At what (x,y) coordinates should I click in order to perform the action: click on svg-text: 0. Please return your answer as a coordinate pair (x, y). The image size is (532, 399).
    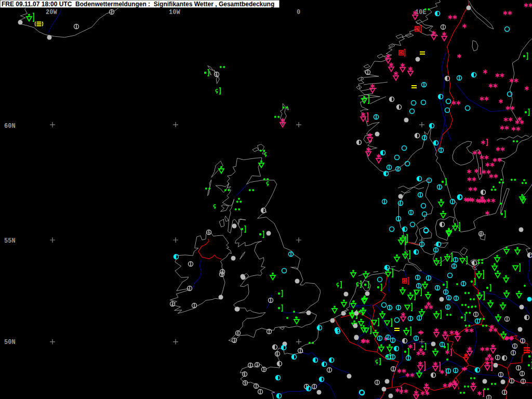
    Looking at the image, I should click on (298, 12).